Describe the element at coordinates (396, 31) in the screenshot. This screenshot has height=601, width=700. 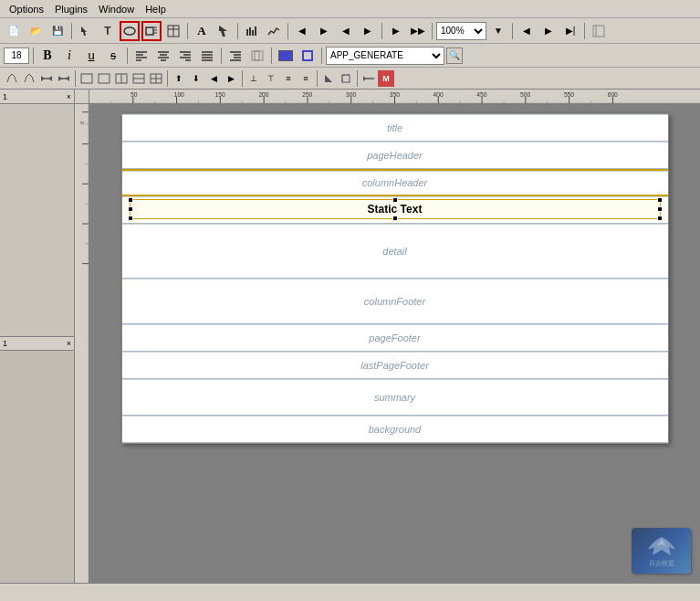
I see `play-button: ▶` at that location.